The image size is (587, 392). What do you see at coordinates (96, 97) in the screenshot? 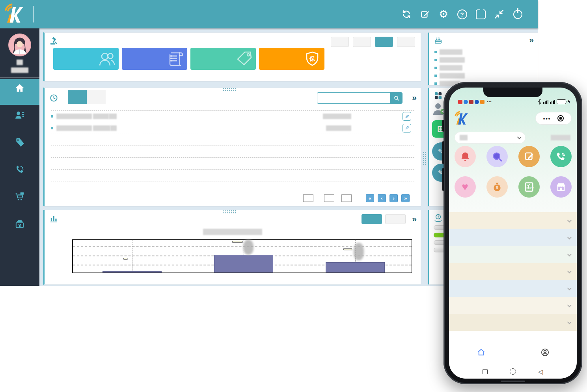
I see `tab-expired` at bounding box center [96, 97].